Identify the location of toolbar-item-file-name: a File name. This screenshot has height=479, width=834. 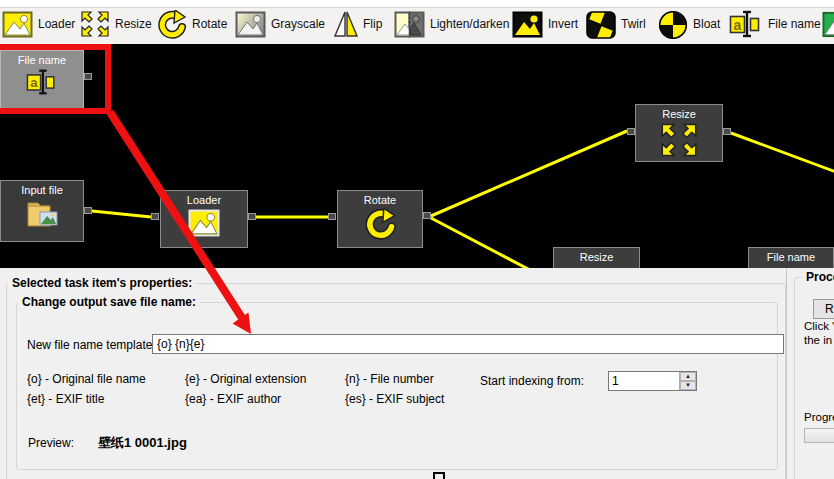
(775, 24).